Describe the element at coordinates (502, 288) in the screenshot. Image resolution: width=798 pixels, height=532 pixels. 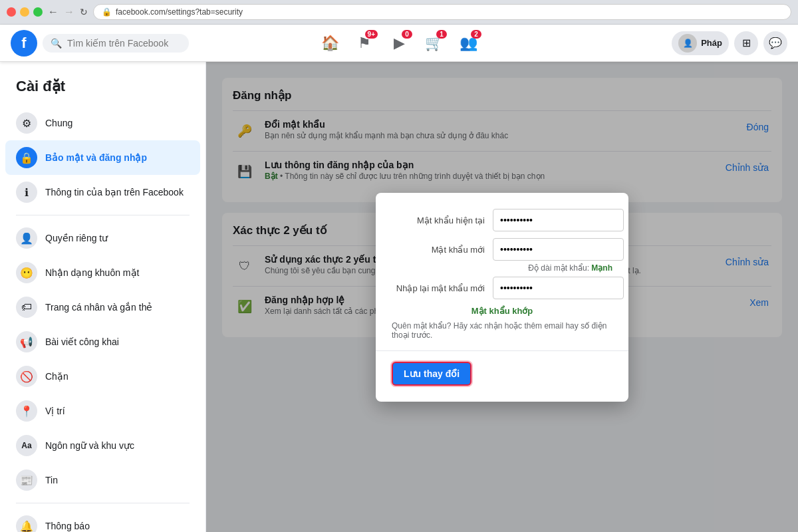
I see `confirm-password-row: Nhập lại mật khẩu mới` at that location.